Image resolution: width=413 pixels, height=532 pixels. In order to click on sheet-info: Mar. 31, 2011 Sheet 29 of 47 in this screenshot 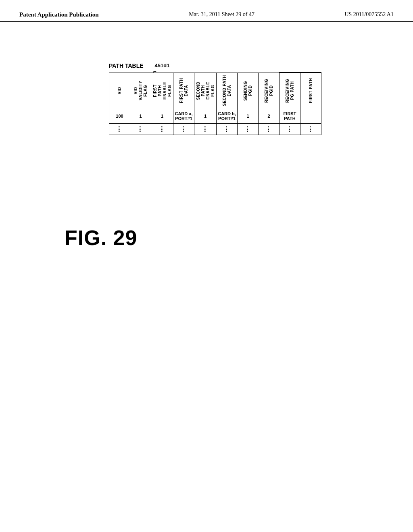, I will do `click(222, 15)`.